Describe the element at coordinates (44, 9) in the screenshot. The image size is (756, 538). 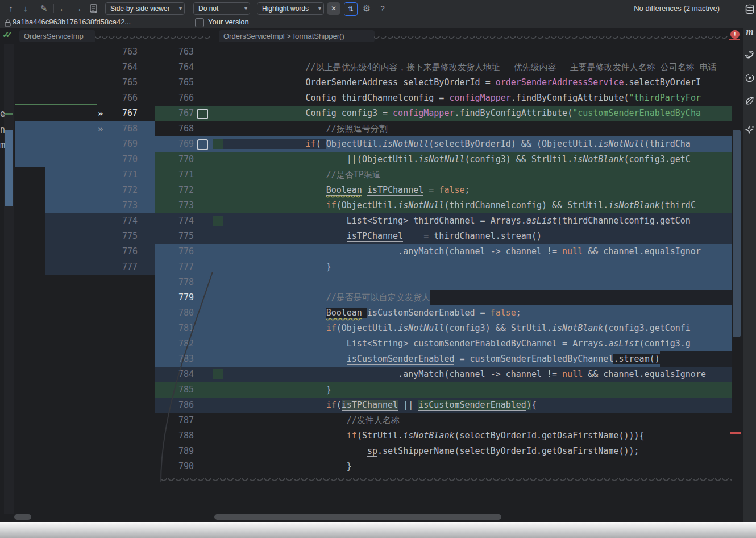
I see `edit-icon: ✎` at that location.